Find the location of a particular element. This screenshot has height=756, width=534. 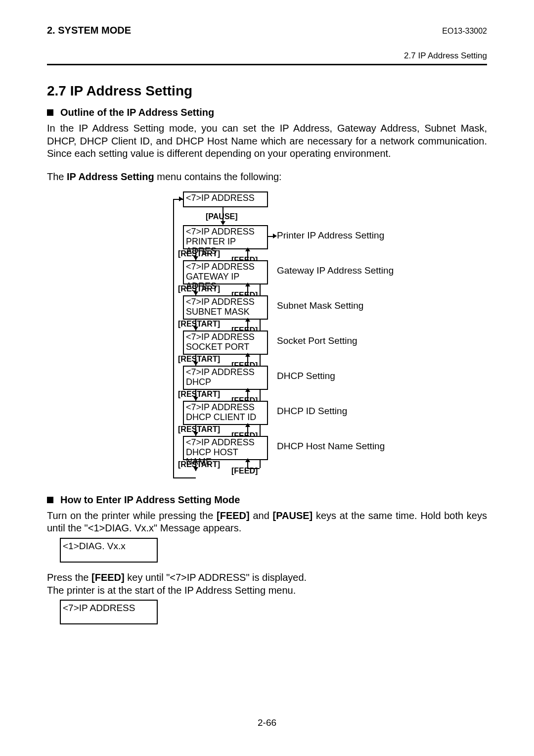

header-doc-id: EO13-33002 is located at coordinates (465, 31).